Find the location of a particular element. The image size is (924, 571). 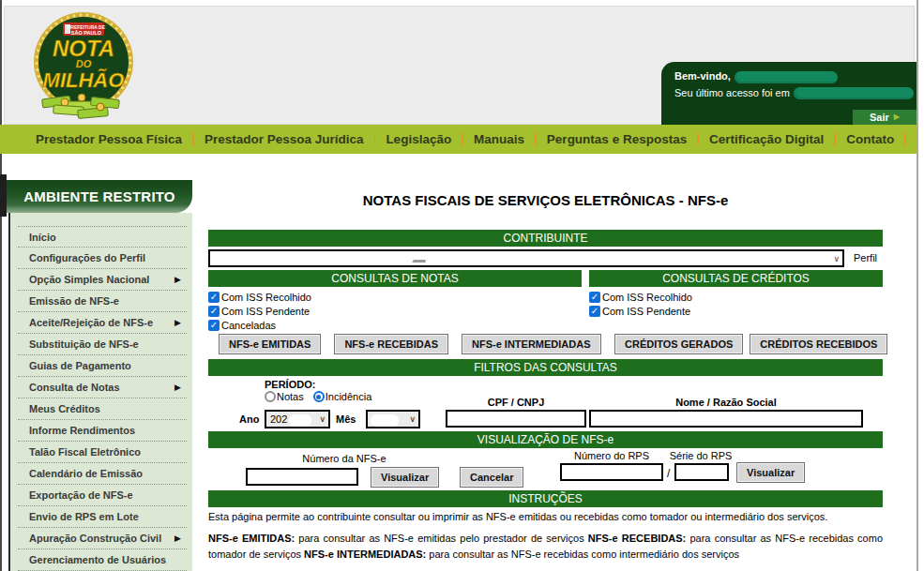

sidebar-item-envio-de-rps-em-lote: Envio de RPS em Lote is located at coordinates (102, 518).